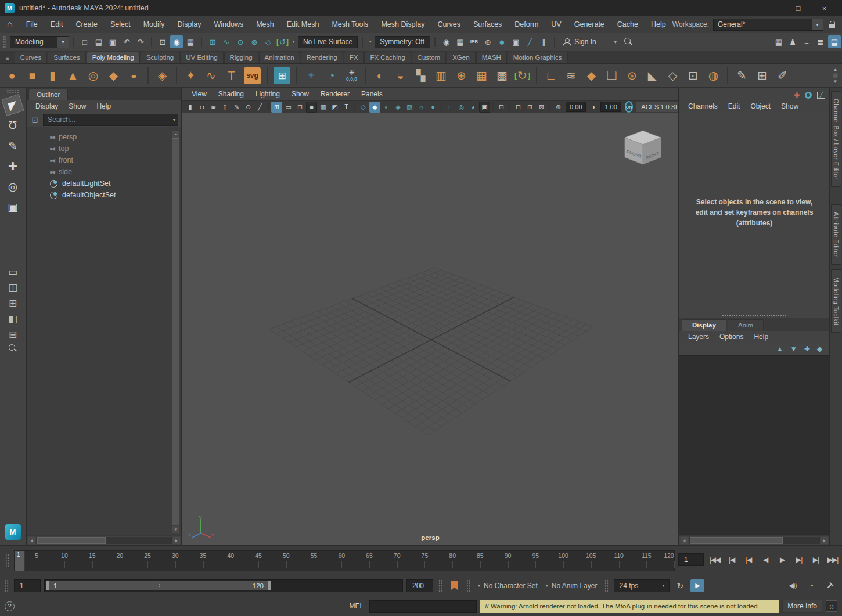 This screenshot has width=842, height=616. What do you see at coordinates (402, 42) in the screenshot?
I see `symmetry-field: Symmetry: Off` at bounding box center [402, 42].